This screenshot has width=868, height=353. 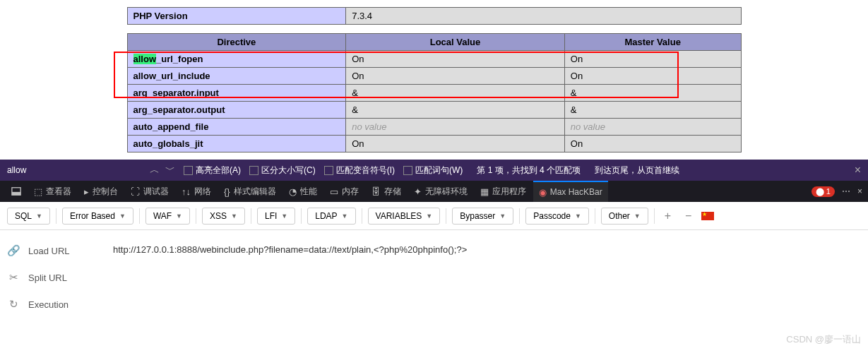 What do you see at coordinates (846, 191) in the screenshot?
I see `devtools-menu-icon: ⋯` at bounding box center [846, 191].